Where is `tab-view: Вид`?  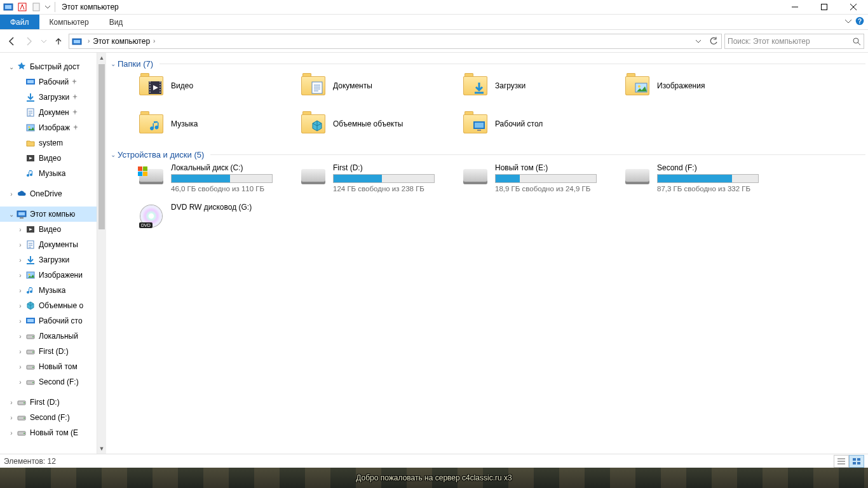 tab-view: Вид is located at coordinates (116, 22).